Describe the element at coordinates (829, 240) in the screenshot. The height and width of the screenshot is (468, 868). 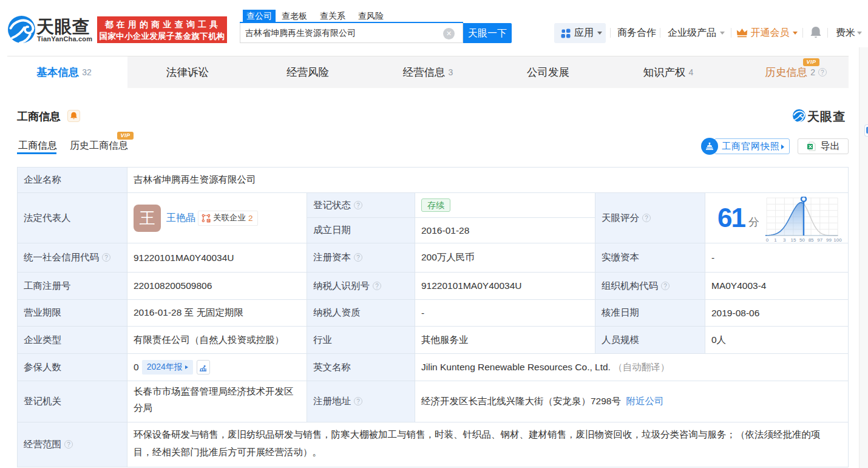
I see `svg-text: 99` at that location.